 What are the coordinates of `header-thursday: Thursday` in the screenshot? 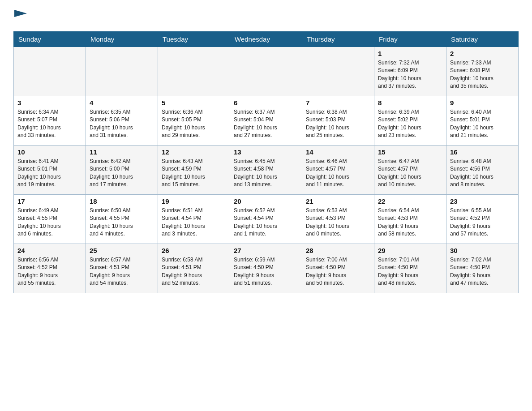 It's located at (339, 39).